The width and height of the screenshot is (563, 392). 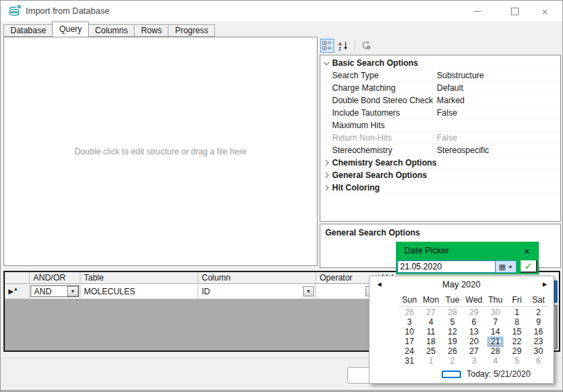 What do you see at coordinates (409, 341) in the screenshot?
I see `calendar-day-cell: 17` at bounding box center [409, 341].